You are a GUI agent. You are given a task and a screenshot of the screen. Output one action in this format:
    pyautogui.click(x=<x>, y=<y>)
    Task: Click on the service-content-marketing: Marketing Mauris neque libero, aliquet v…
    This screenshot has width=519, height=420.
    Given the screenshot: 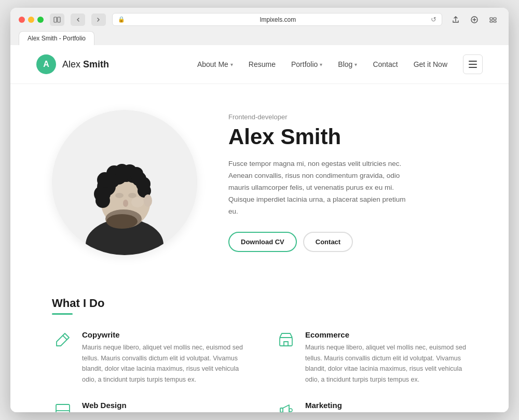 What is the action you would take?
    pyautogui.click(x=386, y=407)
    